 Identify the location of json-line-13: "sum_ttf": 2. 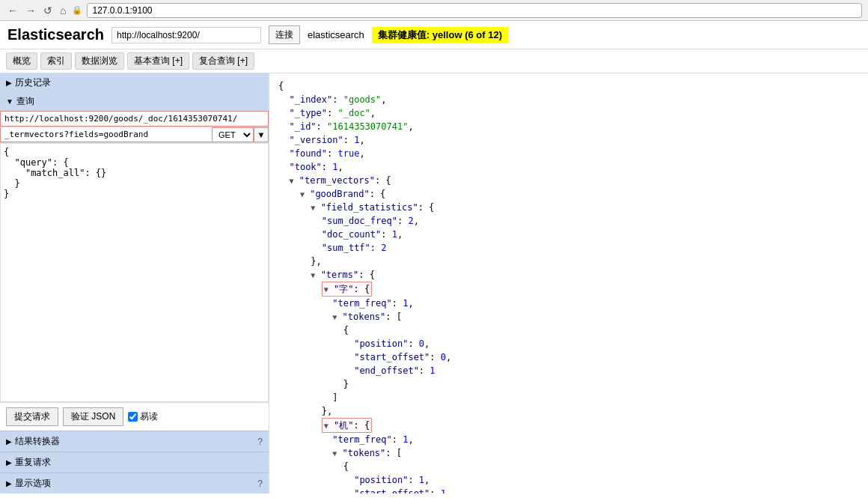
(569, 248).